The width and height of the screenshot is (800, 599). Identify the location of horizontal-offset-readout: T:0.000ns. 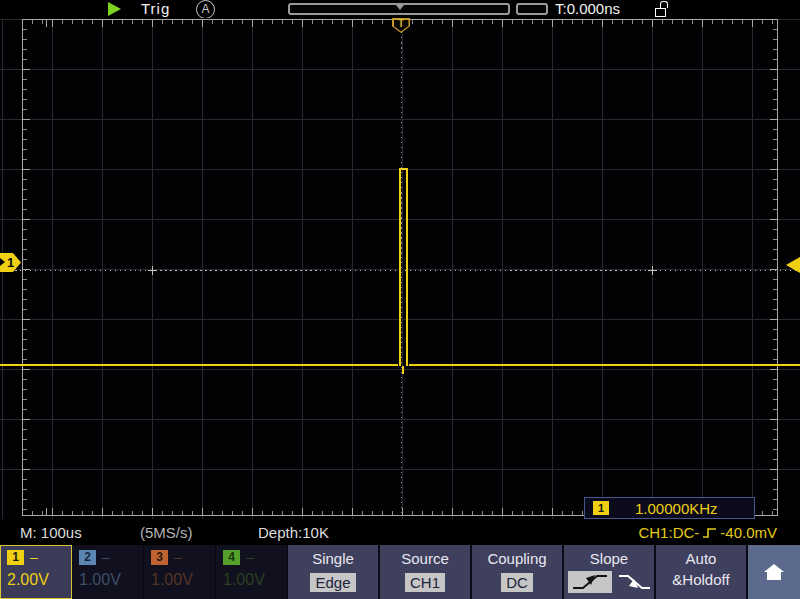
(588, 9).